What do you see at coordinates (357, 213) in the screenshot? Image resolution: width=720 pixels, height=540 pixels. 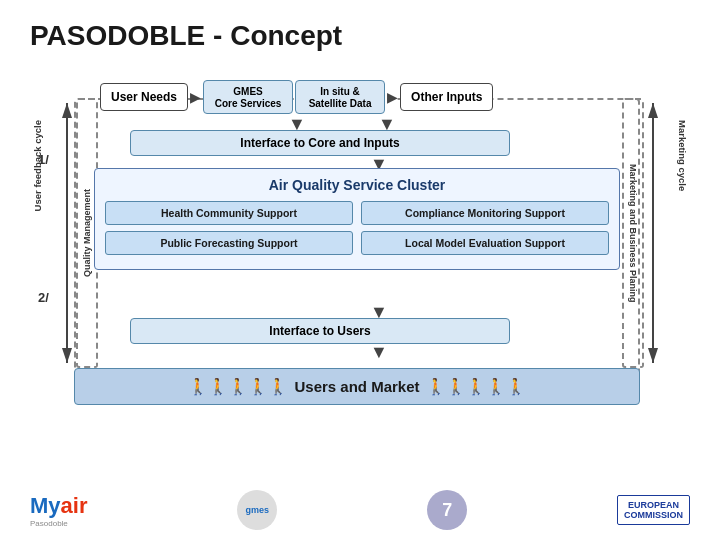 I see `aqsc-row1: Health Community Support Compliance Moni…` at bounding box center [357, 213].